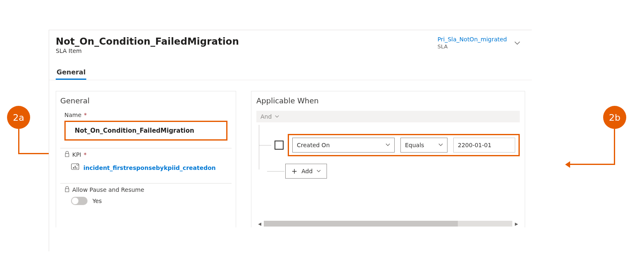  I want to click on general-section-title: General, so click(146, 101).